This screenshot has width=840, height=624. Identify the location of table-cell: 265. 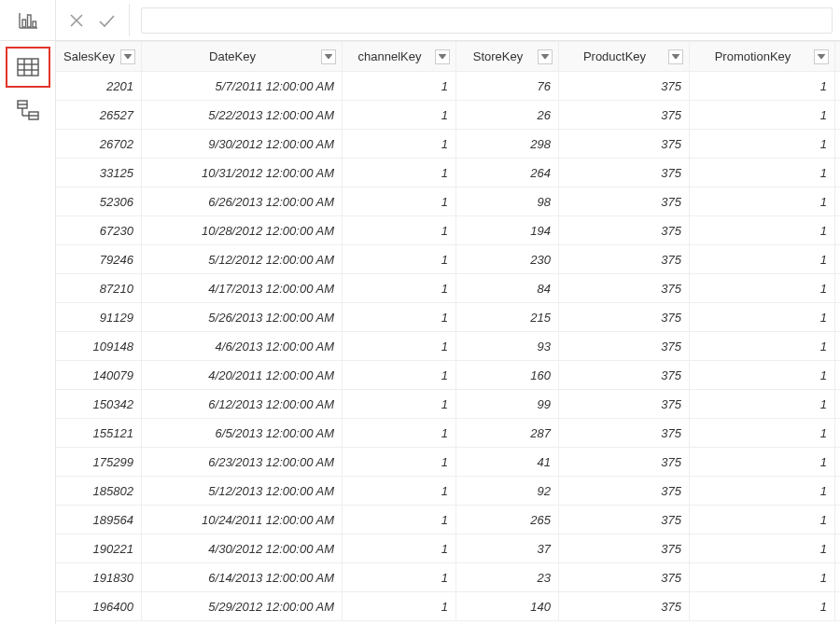
(508, 520).